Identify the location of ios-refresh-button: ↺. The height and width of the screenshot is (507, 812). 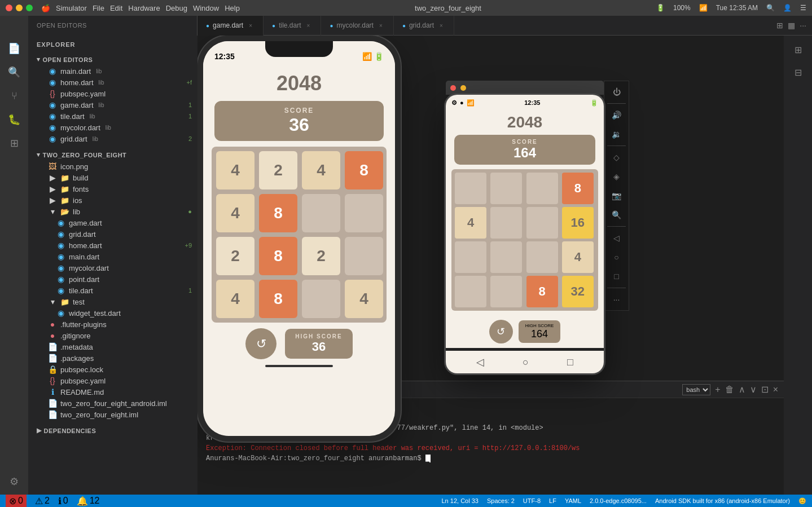
(261, 344).